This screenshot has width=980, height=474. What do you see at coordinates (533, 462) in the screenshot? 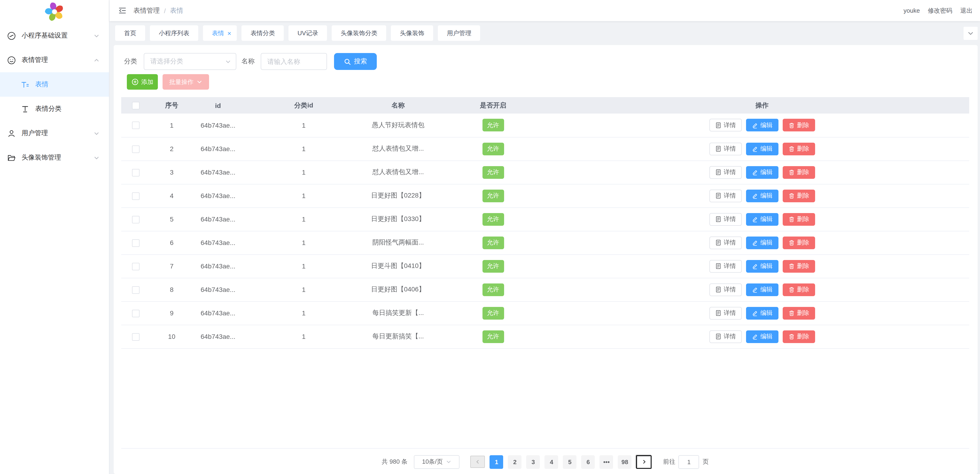
I see `page-button: 3` at bounding box center [533, 462].